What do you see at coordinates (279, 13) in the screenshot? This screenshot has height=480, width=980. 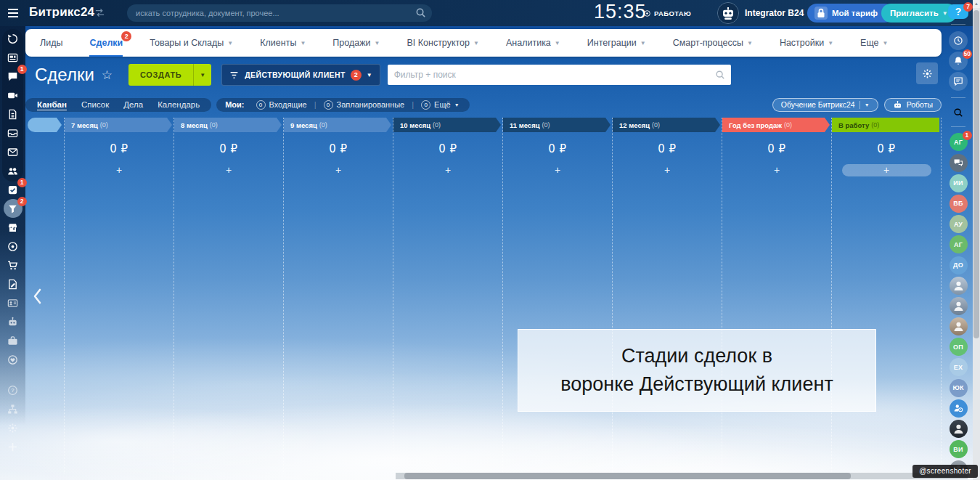 I see `global-search-input` at bounding box center [279, 13].